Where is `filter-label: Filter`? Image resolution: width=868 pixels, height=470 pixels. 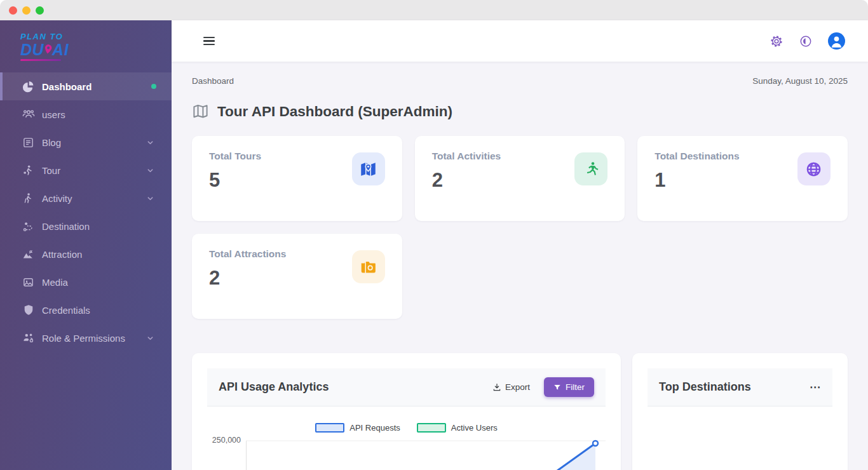 filter-label: Filter is located at coordinates (575, 387).